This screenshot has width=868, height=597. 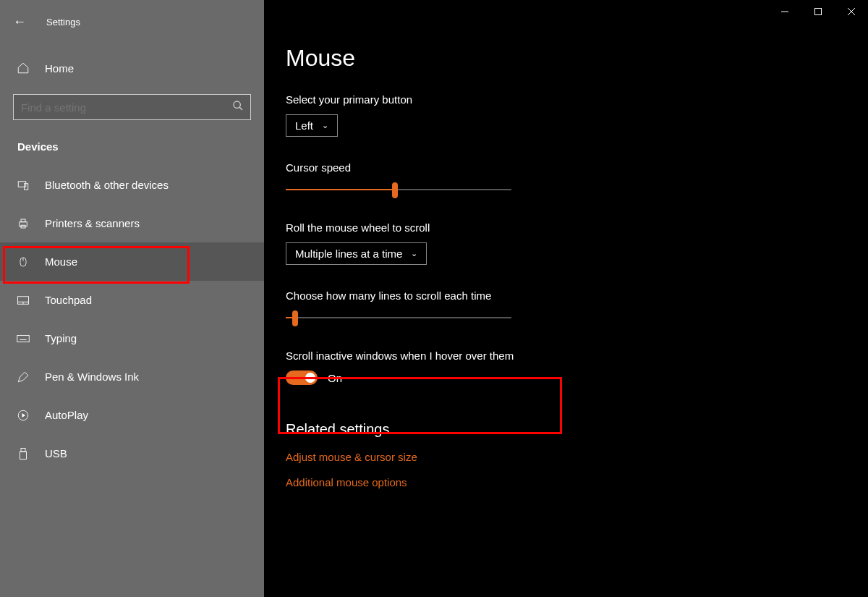 I want to click on sidebar-item-usb: USB, so click(x=132, y=453).